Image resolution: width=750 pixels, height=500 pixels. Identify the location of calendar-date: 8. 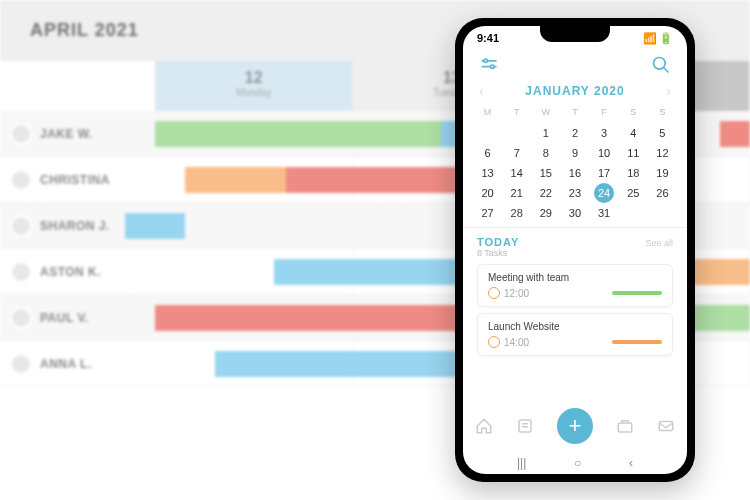
(546, 153).